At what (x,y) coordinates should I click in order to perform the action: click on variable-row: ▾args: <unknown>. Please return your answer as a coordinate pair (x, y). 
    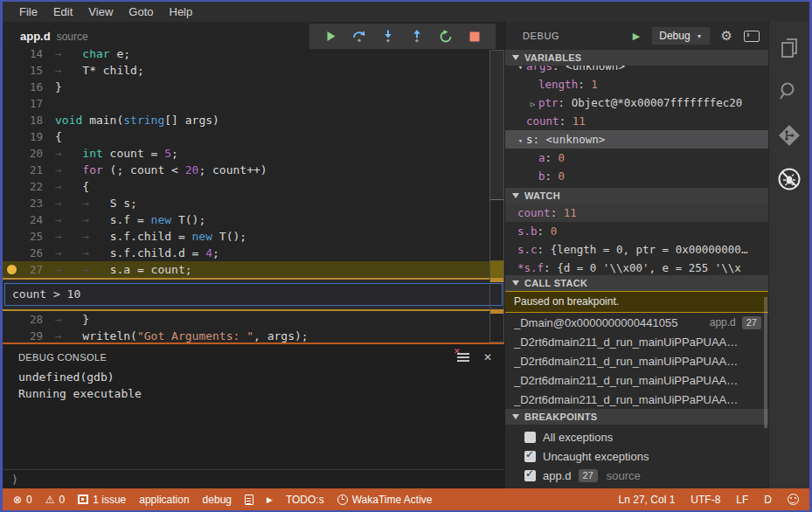
    Looking at the image, I should click on (636, 70).